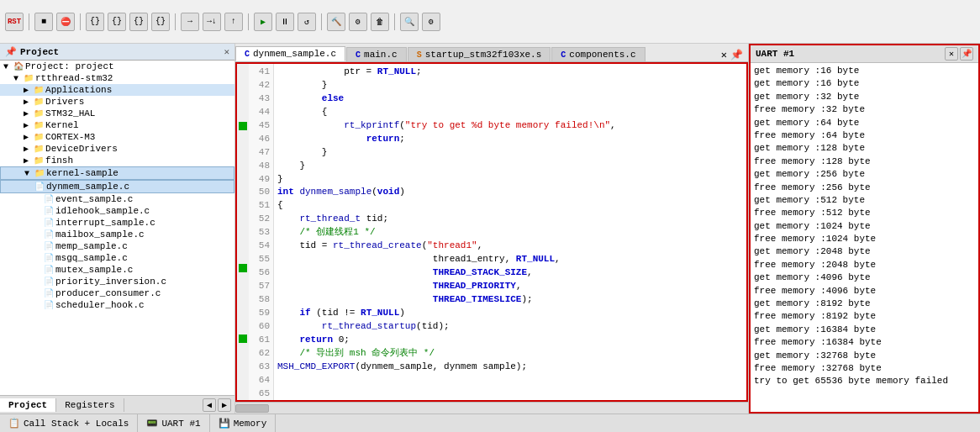 The height and width of the screenshot is (432, 980). What do you see at coordinates (380, 22) in the screenshot?
I see `clean-btn: 🗑` at bounding box center [380, 22].